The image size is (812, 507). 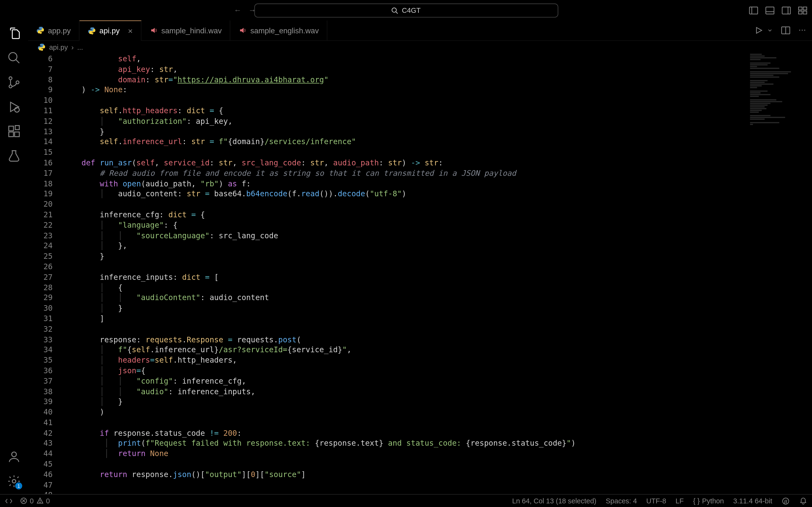 What do you see at coordinates (9, 501) in the screenshot?
I see `remote-indicator` at bounding box center [9, 501].